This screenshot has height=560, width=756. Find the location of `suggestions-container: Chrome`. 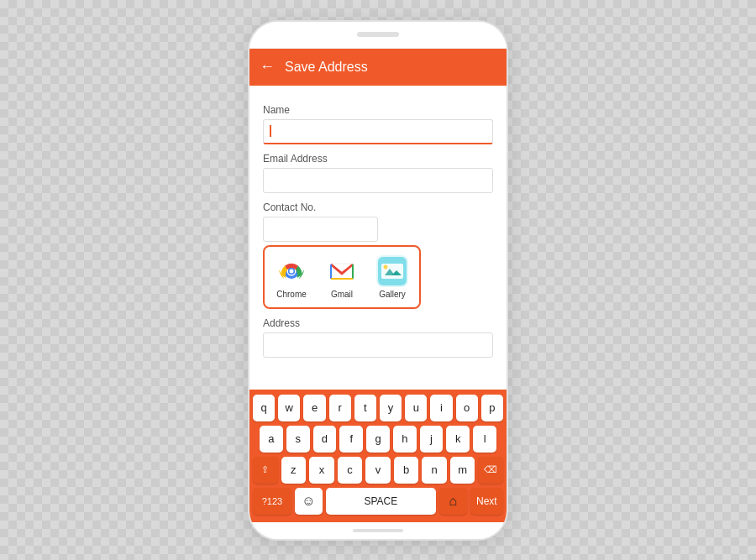

suggestions-container: Chrome is located at coordinates (342, 277).